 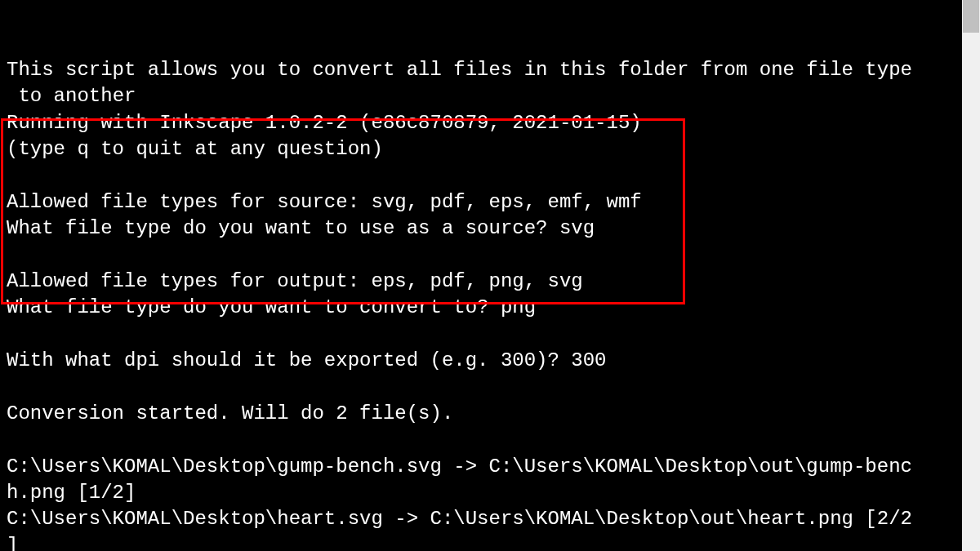 What do you see at coordinates (481, 542) in the screenshot?
I see `terminal-line: ]` at bounding box center [481, 542].